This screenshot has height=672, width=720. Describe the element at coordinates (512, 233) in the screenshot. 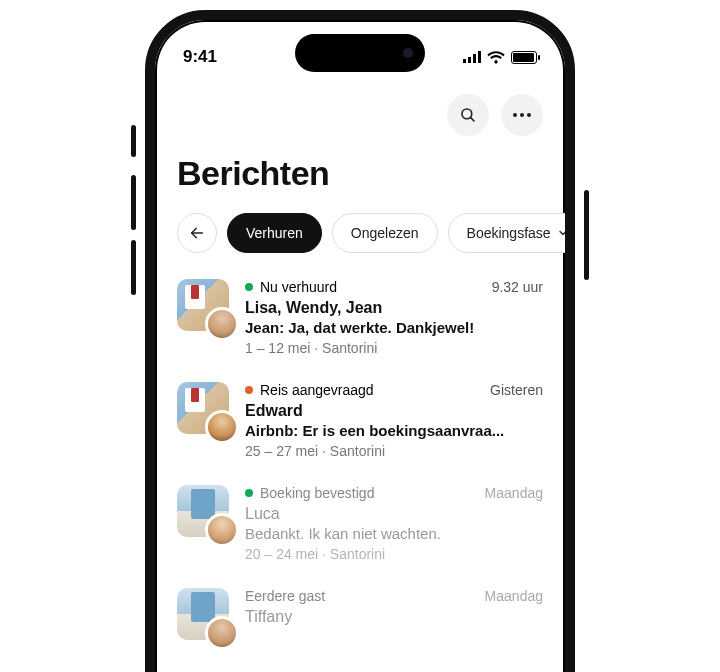

I see `filter-chip-boekingsfase: Boekingsfase` at that location.